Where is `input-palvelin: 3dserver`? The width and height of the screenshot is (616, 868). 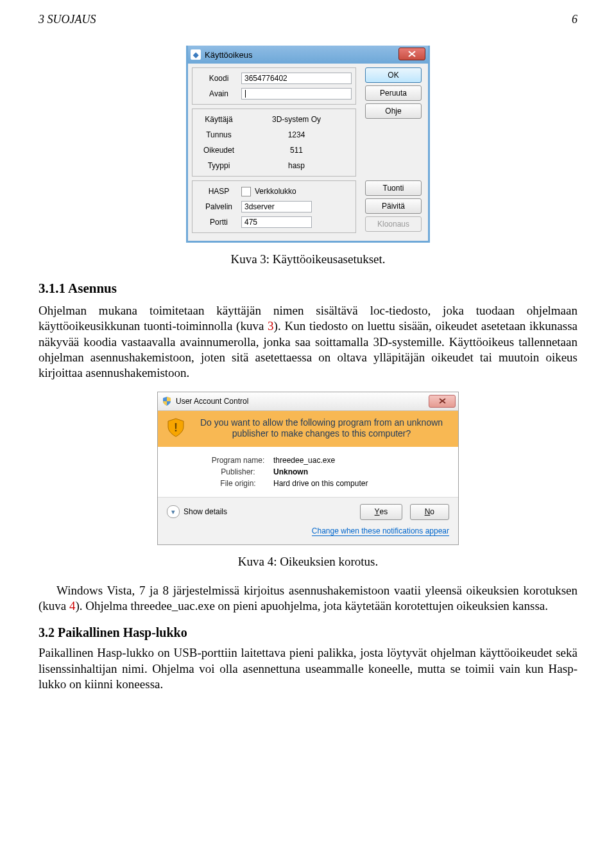
input-palvelin: 3dserver is located at coordinates (277, 207).